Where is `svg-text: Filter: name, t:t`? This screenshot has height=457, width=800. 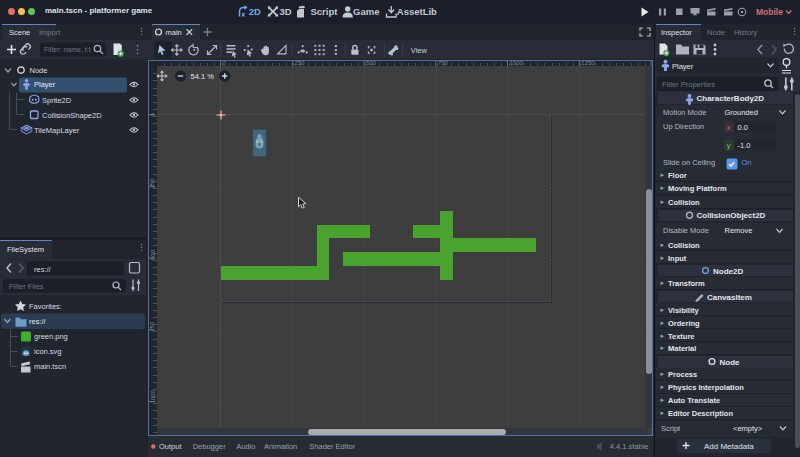 svg-text: Filter: name, t:t is located at coordinates (68, 50).